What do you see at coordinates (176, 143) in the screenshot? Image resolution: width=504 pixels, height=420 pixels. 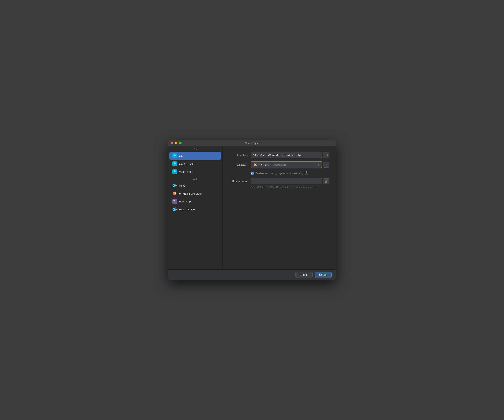 I see `window-controls` at bounding box center [176, 143].